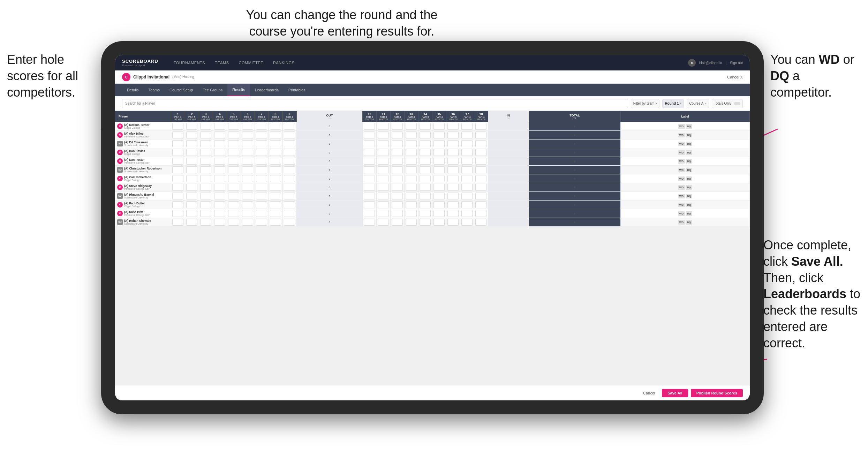  I want to click on save-all-button: Save All, so click(675, 393).